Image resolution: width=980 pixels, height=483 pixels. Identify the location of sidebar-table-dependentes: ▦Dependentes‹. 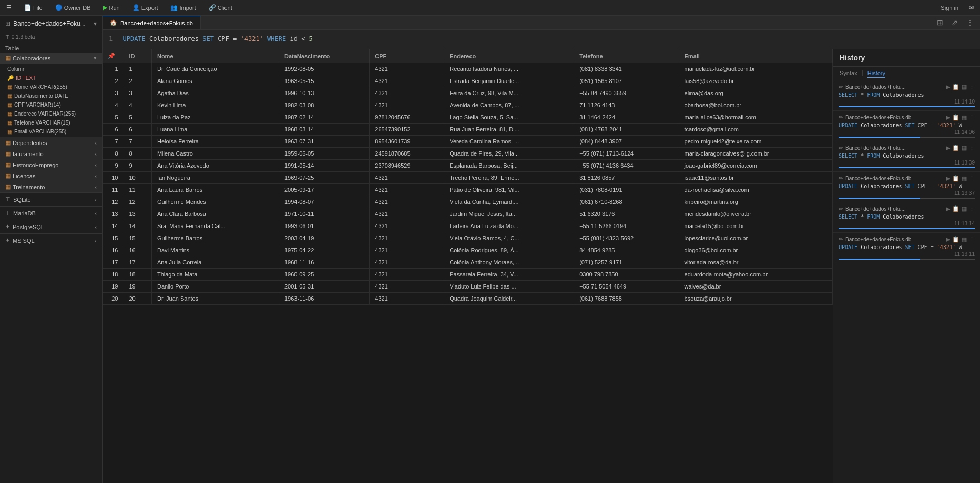
(51, 143).